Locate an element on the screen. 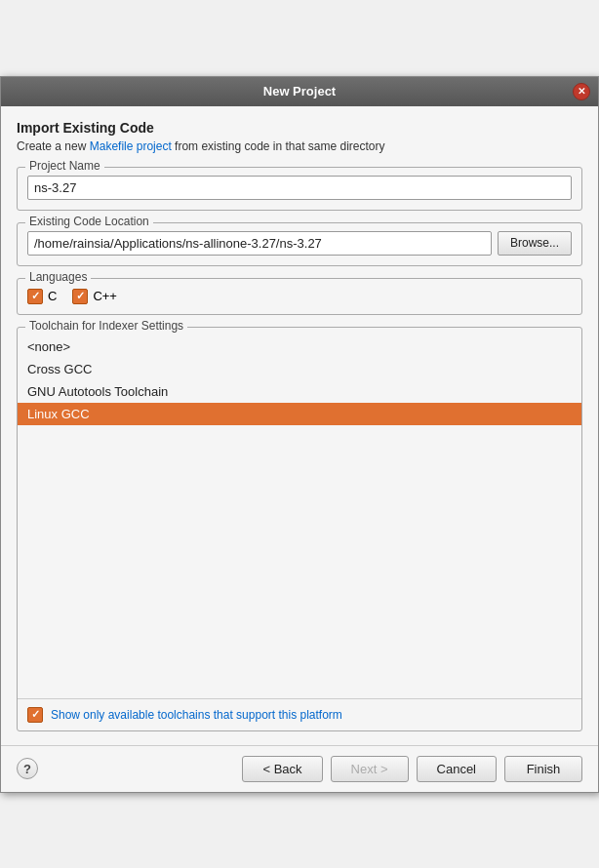 The height and width of the screenshot is (868, 599). existing-code-group: Existing Code Location Browse... is located at coordinates (300, 244).